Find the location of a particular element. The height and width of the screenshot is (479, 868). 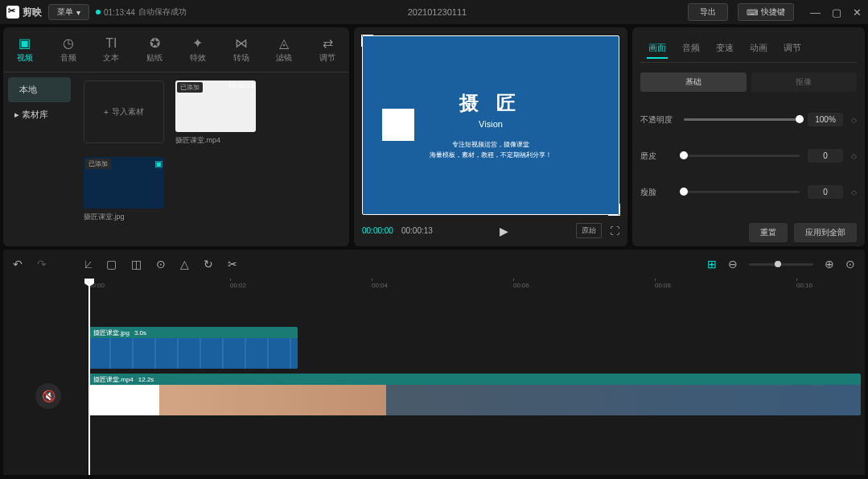

ptab-adjust: 调节 is located at coordinates (792, 48).